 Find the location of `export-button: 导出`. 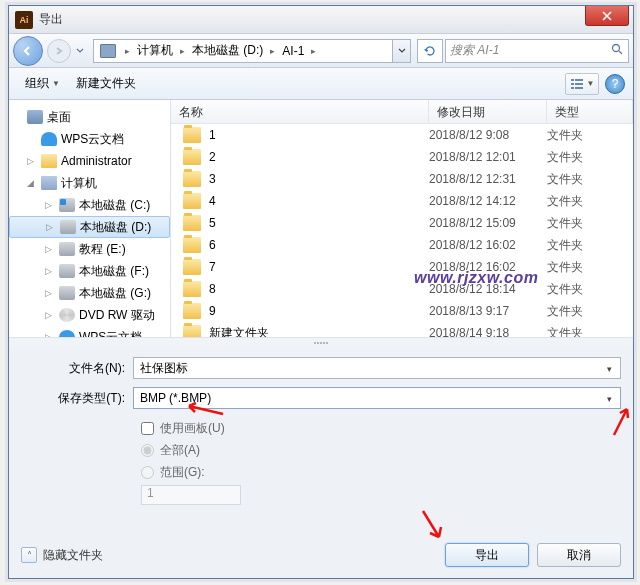

export-button: 导出 is located at coordinates (487, 555).